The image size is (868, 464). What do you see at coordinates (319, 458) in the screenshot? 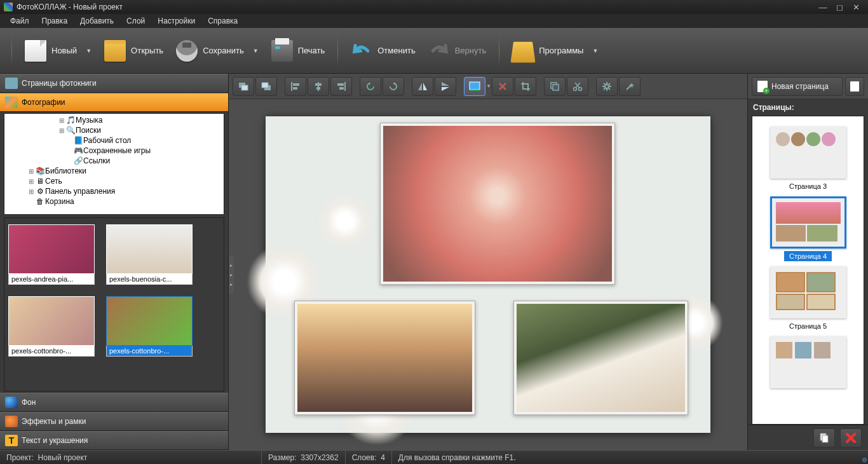
I see `status-size-value: 3307x2362` at bounding box center [319, 458].